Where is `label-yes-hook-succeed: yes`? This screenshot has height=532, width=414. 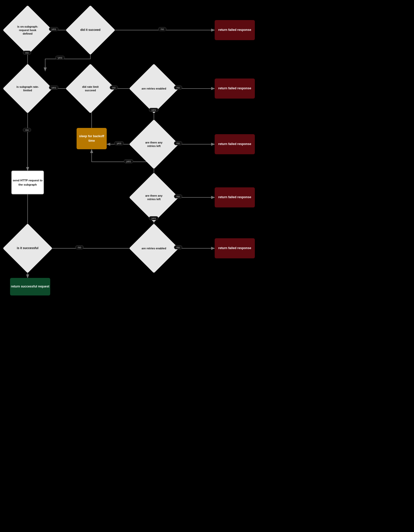
label-yes-hook-succeed: yes is located at coordinates (54, 29).